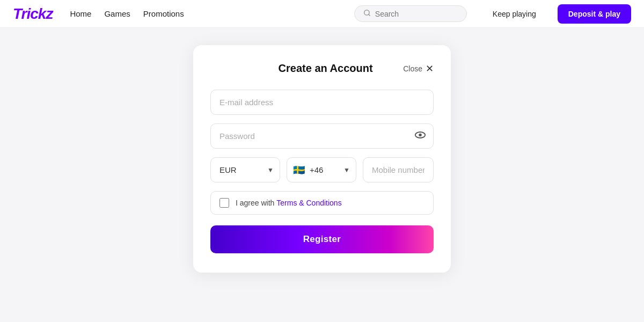 The height and width of the screenshot is (322, 644). Describe the element at coordinates (322, 14) in the screenshot. I see `header: Trickz Home Games Promotions Keep playin…` at that location.